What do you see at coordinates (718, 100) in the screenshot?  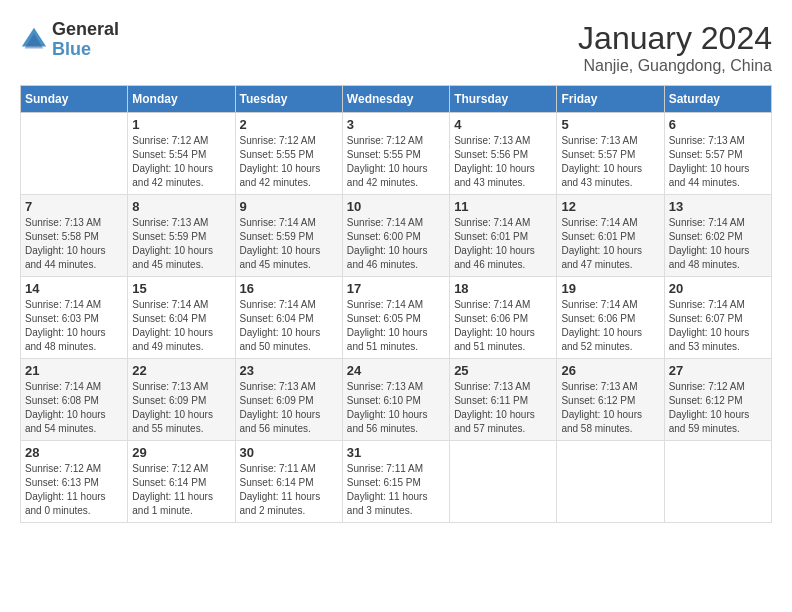 I see `header-cell-saturday: Saturday` at bounding box center [718, 100].